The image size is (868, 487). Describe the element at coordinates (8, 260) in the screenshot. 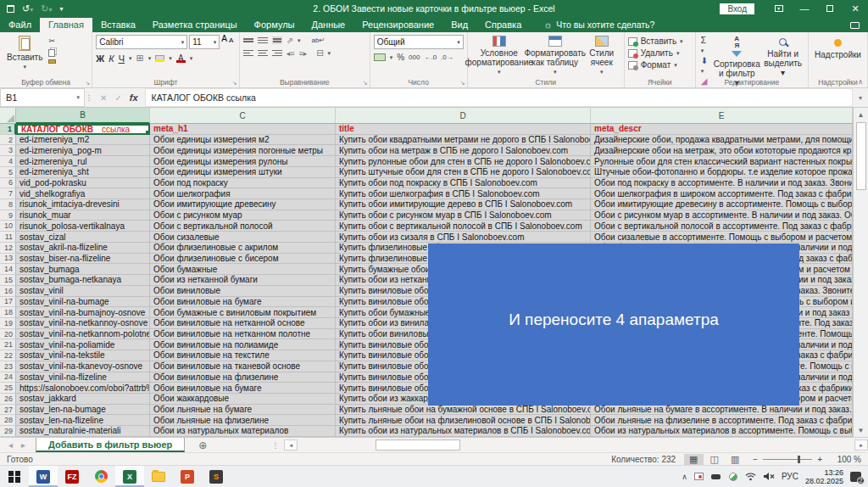

I see `row-number: 13` at that location.